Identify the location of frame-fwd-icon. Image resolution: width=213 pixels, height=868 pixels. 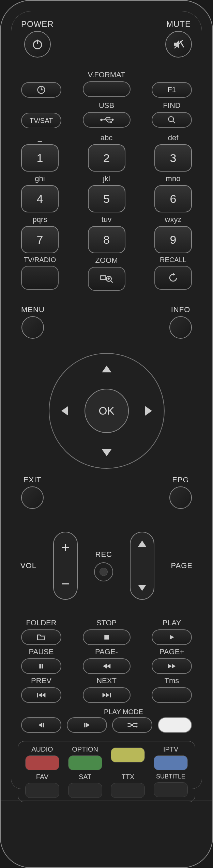
(87, 725).